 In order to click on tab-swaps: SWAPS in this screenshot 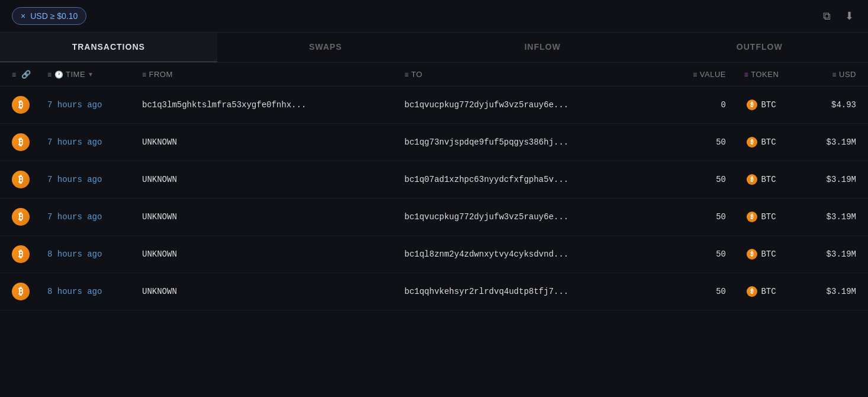, I will do `click(326, 47)`.